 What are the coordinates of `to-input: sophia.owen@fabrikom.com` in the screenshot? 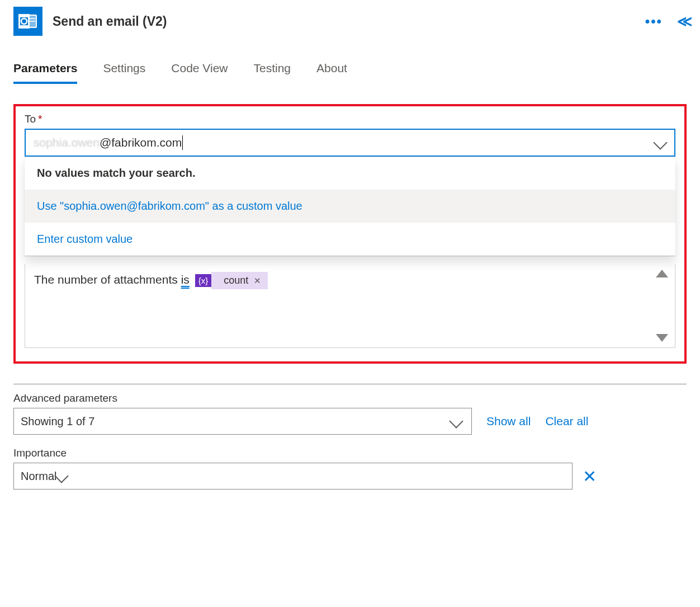 It's located at (350, 143).